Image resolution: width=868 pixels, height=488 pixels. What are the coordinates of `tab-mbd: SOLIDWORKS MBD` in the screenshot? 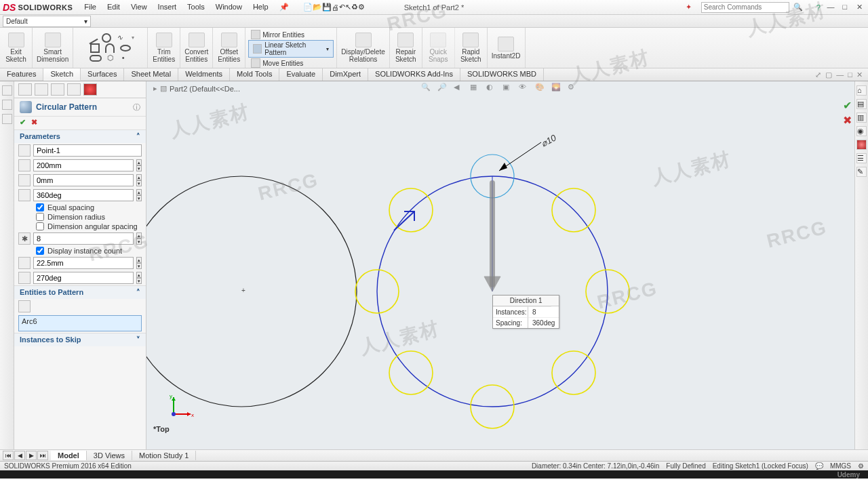 It's located at (502, 75).